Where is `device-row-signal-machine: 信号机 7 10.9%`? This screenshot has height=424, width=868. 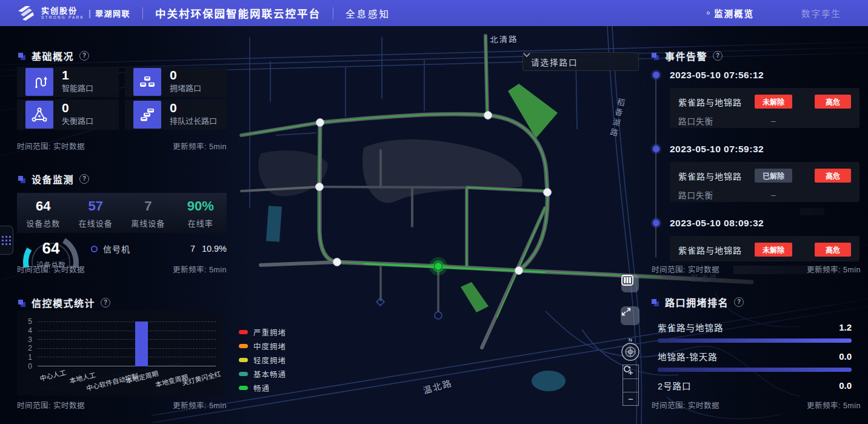 device-row-signal-machine: 信号机 7 10.9% is located at coordinates (159, 249).